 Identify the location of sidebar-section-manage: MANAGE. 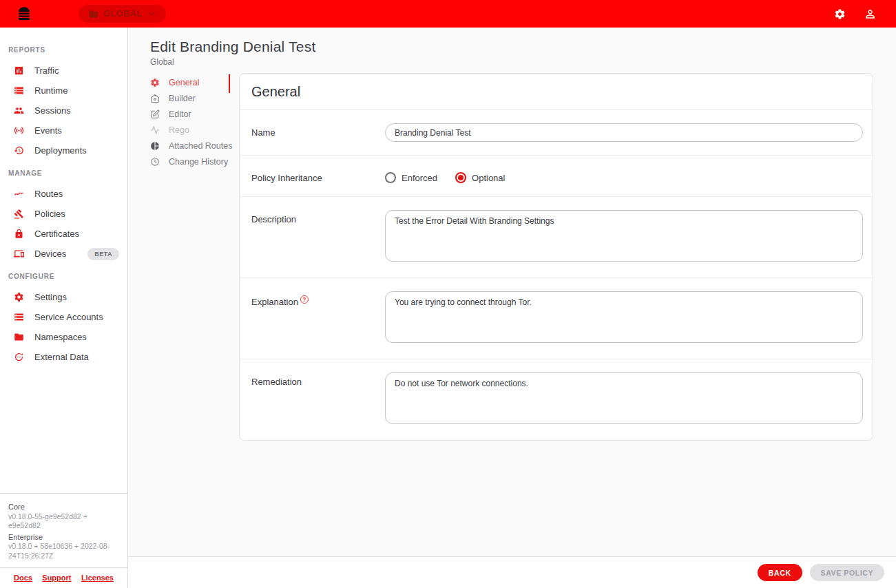
(63, 174).